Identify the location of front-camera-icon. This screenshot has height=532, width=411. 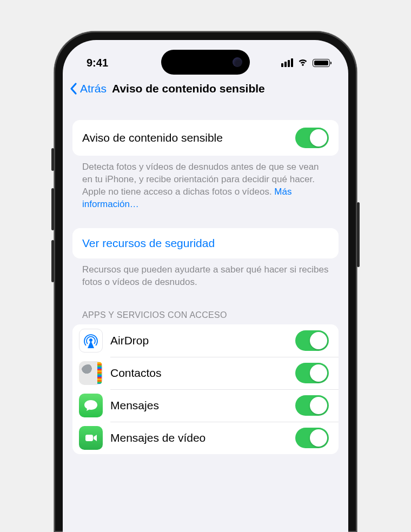
(237, 62).